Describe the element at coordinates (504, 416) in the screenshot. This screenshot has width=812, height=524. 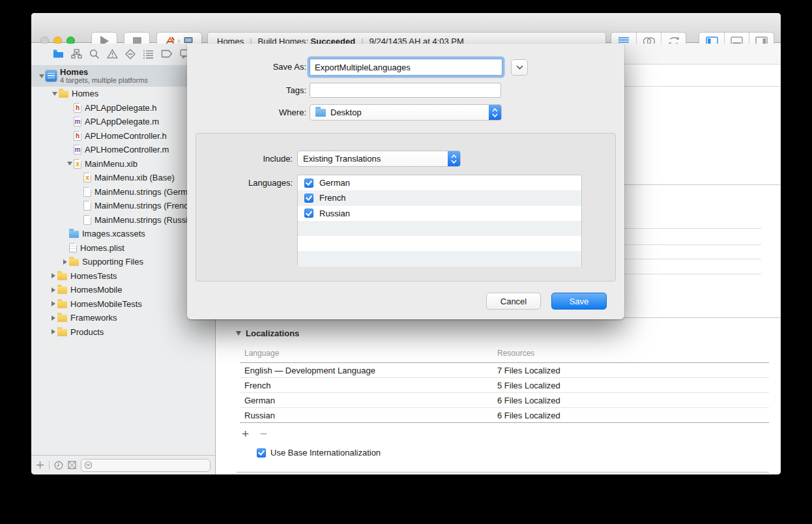
I see `table-row: Russian 6 Files Localized` at that location.